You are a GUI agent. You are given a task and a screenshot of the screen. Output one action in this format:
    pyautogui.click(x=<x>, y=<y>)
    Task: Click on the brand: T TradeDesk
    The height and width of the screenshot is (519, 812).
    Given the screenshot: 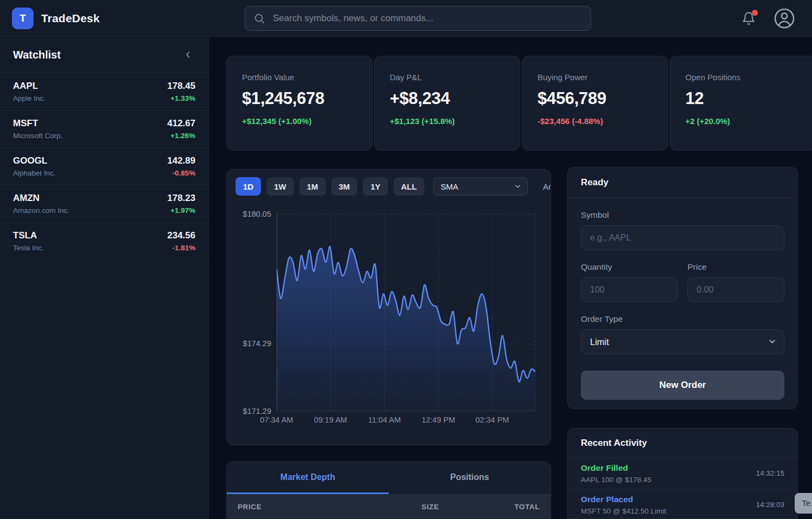 What is the action you would take?
    pyautogui.click(x=56, y=18)
    